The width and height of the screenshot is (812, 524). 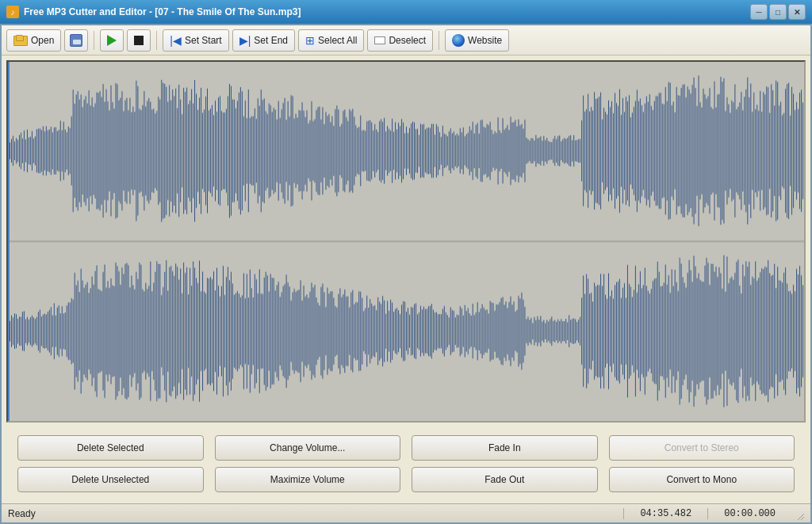 I want to click on open-icon, so click(x=21, y=40).